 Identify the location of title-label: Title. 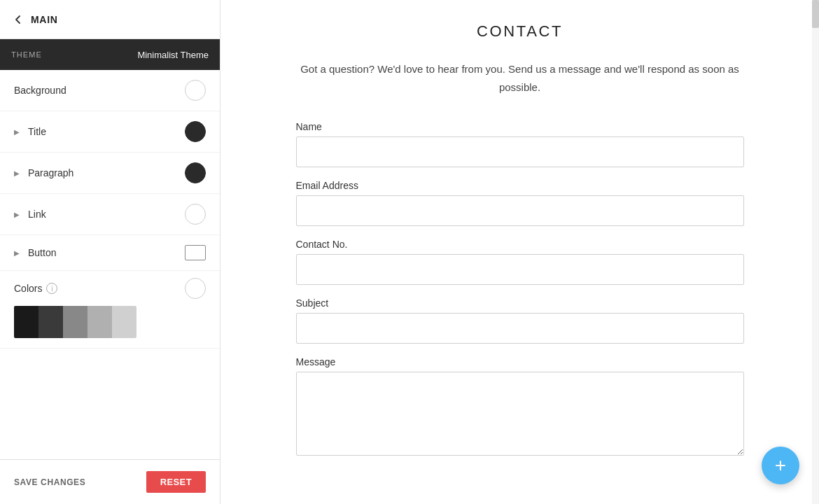
(37, 132).